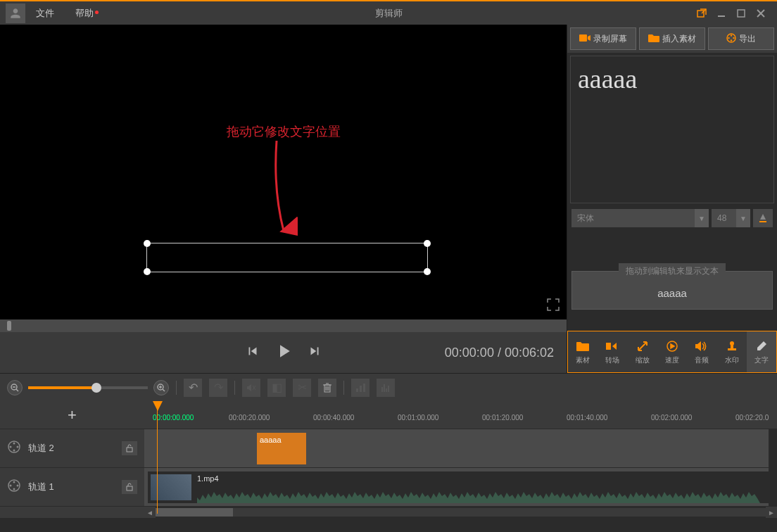 This screenshot has width=777, height=532. I want to click on scroll-left-button: ◄, so click(150, 512).